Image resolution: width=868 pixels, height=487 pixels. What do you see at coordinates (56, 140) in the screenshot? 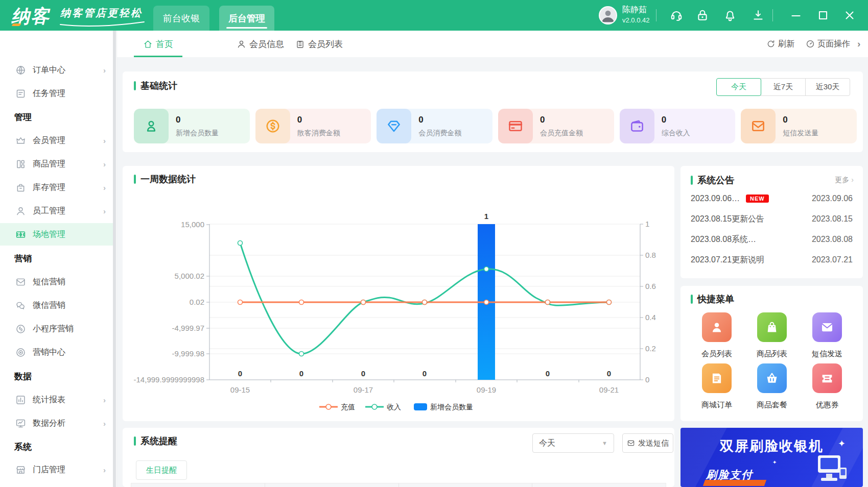
I see `sidebar-item-member-management: 会员管理›` at bounding box center [56, 140].